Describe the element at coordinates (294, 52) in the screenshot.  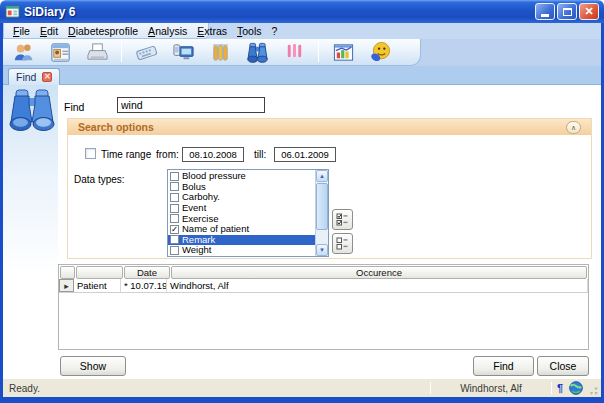
I see `pens-button` at that location.